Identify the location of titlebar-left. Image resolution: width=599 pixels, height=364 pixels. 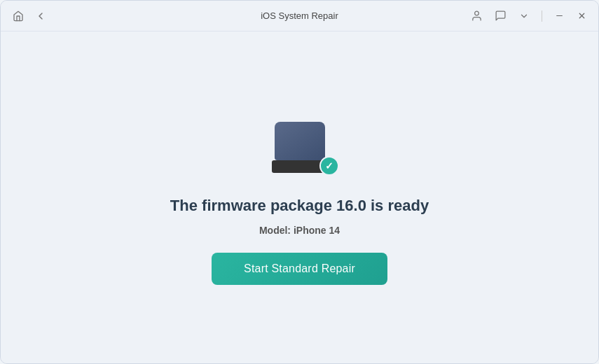
(29, 16).